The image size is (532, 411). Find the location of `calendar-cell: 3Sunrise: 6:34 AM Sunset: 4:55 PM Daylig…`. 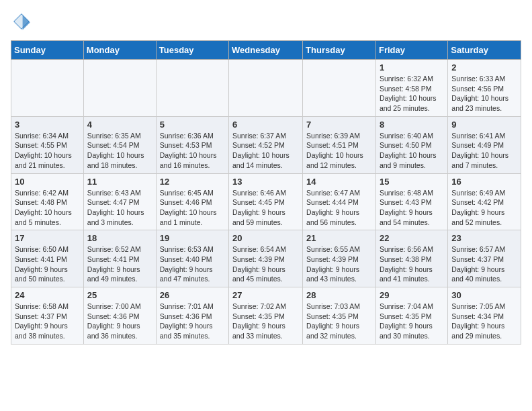

calendar-cell: 3Sunrise: 6:34 AM Sunset: 4:55 PM Daylig… is located at coordinates (48, 145).